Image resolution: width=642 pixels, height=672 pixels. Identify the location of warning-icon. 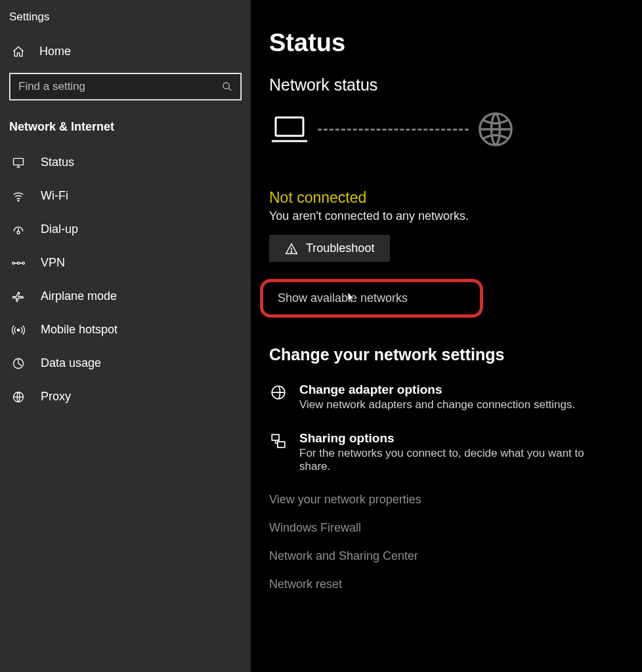
(291, 249).